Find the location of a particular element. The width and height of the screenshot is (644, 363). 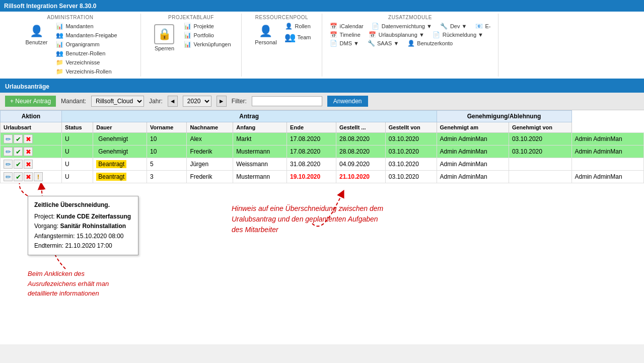

e-icon: 📧 is located at coordinates (479, 26).